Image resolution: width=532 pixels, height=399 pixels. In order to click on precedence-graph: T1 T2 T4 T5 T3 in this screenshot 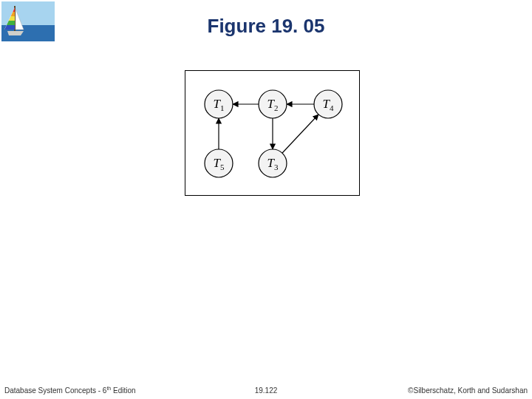, I will do `click(272, 133)`.